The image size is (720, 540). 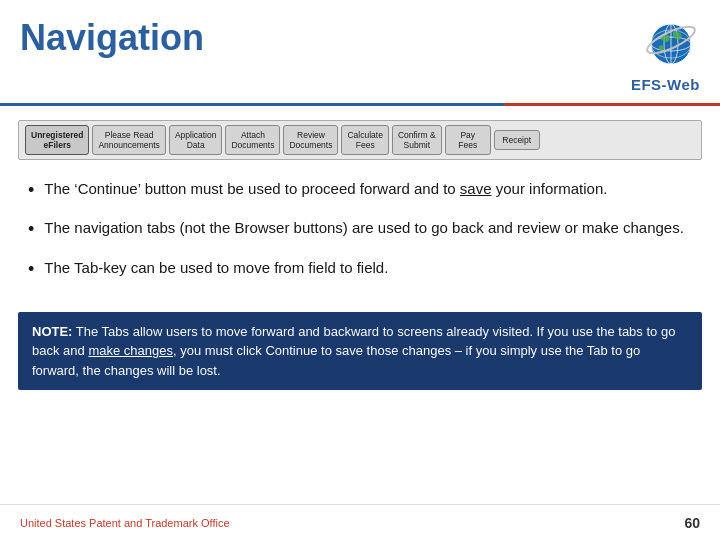 I want to click on nav-tab-review-documents: ReviewDocuments, so click(x=310, y=140).